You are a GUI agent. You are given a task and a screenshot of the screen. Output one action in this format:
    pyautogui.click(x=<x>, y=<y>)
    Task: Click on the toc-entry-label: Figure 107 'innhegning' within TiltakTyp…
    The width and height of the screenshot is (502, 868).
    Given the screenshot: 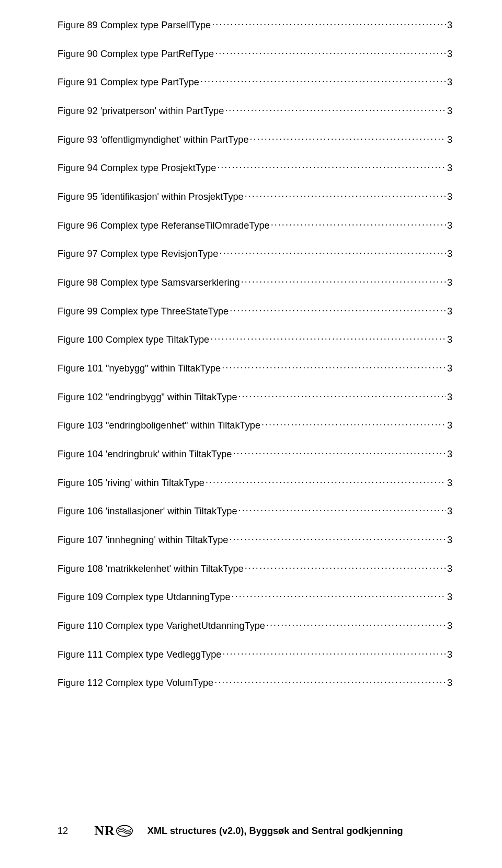 What is the action you would take?
    pyautogui.click(x=143, y=540)
    